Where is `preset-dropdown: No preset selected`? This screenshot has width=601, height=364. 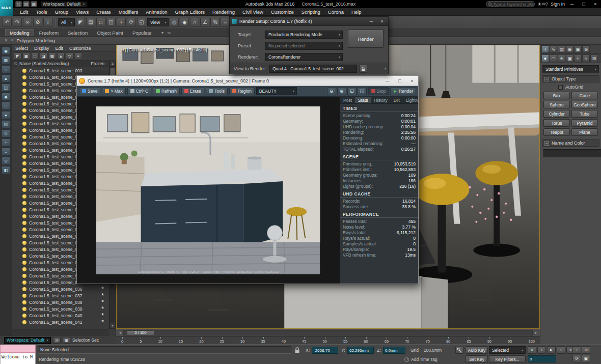 preset-dropdown: No preset selected is located at coordinates (304, 46).